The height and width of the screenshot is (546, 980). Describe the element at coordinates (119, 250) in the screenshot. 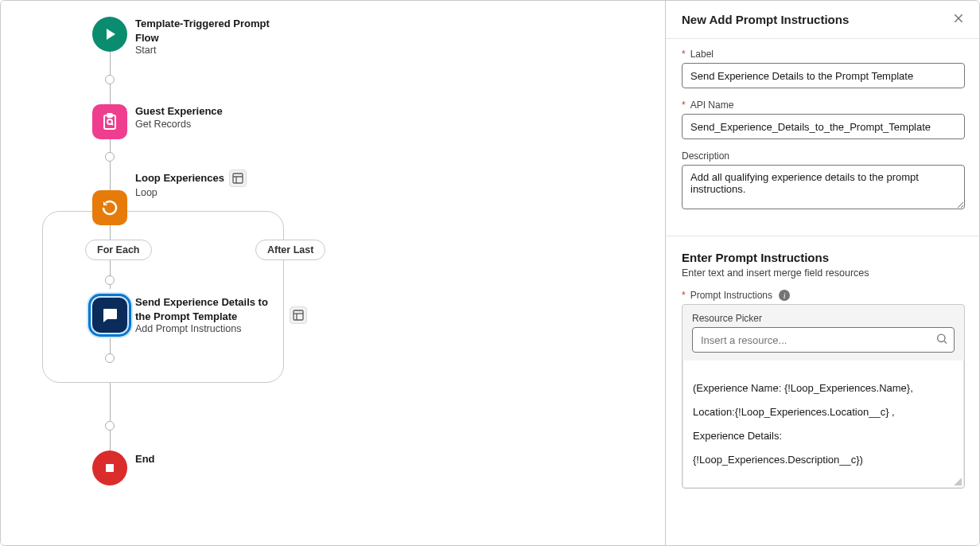

I see `for-each-pill: For Each` at that location.